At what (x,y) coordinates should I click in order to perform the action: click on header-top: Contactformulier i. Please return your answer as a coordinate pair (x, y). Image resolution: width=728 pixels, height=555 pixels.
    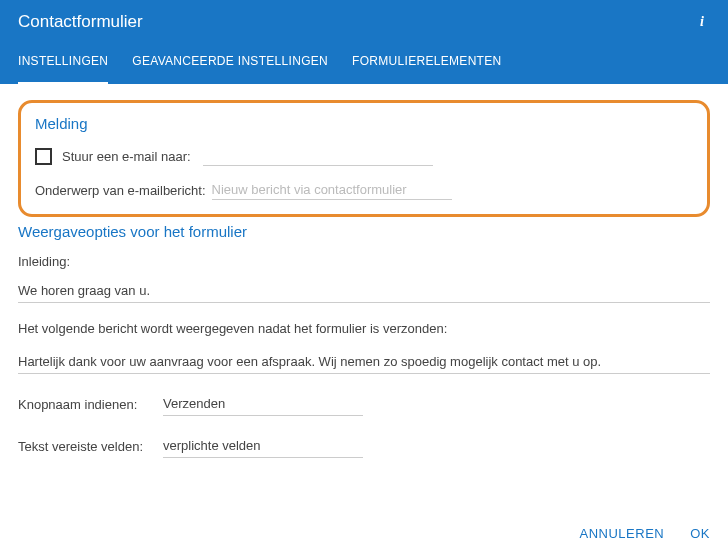
    Looking at the image, I should click on (364, 27).